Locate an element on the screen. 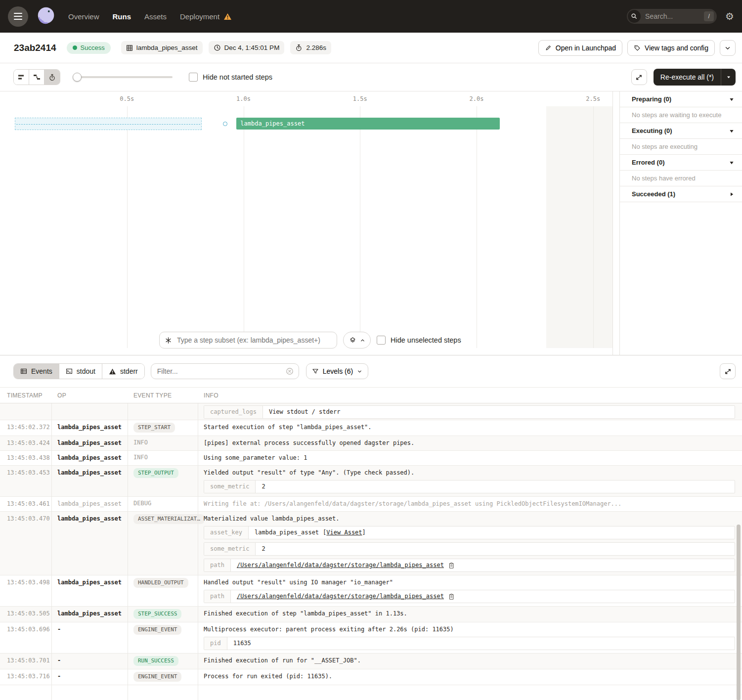 The width and height of the screenshot is (742, 700). log-op is located at coordinates (89, 411).